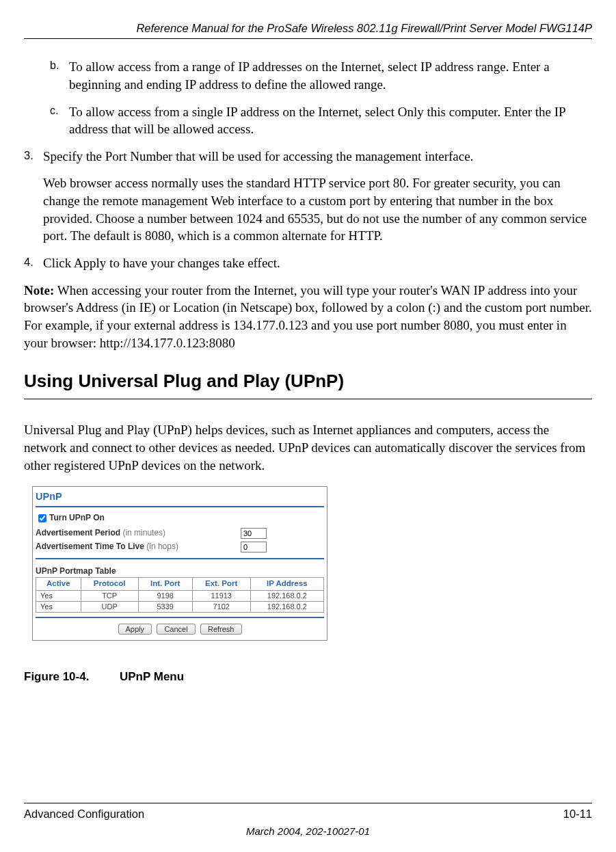  I want to click on header-rule, so click(308, 38).